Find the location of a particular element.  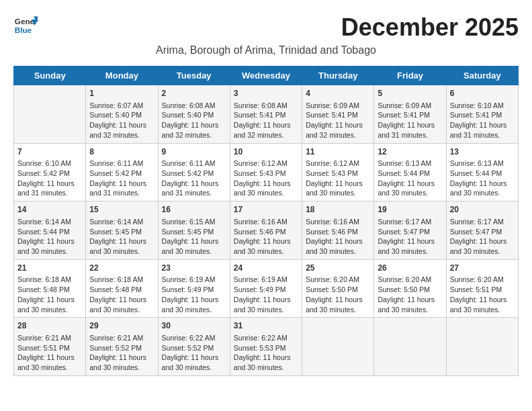

calendar-cell: 29Sunrise: 6:21 AMSunset: 5:52 PMDayligh… is located at coordinates (122, 347).